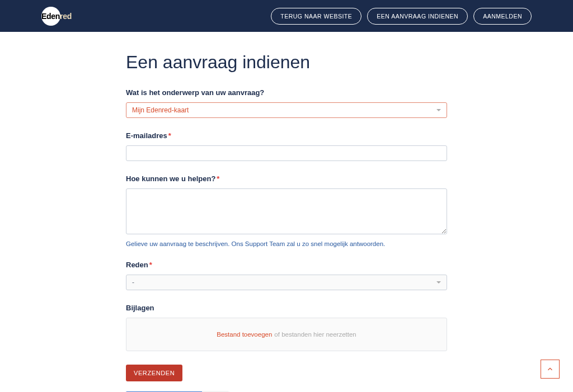 The width and height of the screenshot is (573, 392). Describe the element at coordinates (57, 16) in the screenshot. I see `brand-name: Edenred` at that location.